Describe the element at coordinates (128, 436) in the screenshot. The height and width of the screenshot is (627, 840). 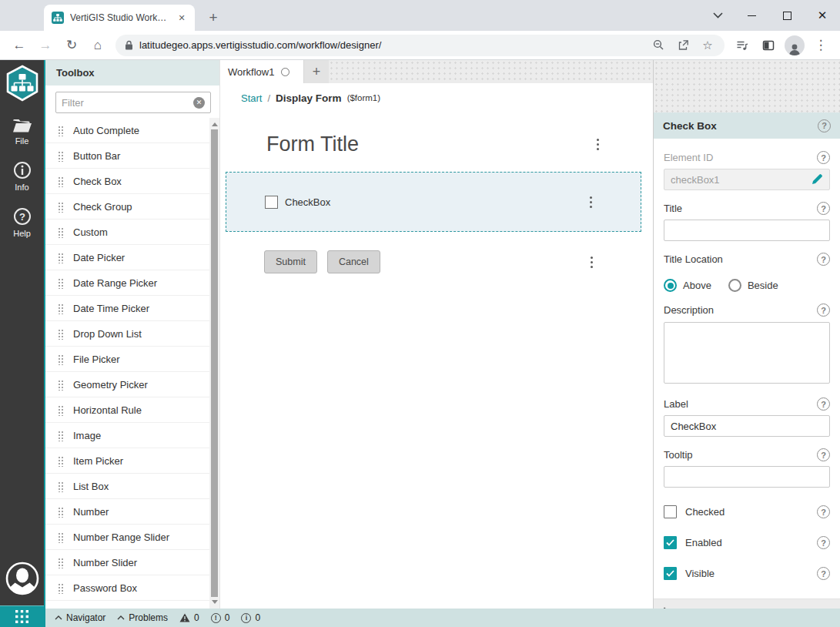
I see `toolbox-item: Image` at that location.